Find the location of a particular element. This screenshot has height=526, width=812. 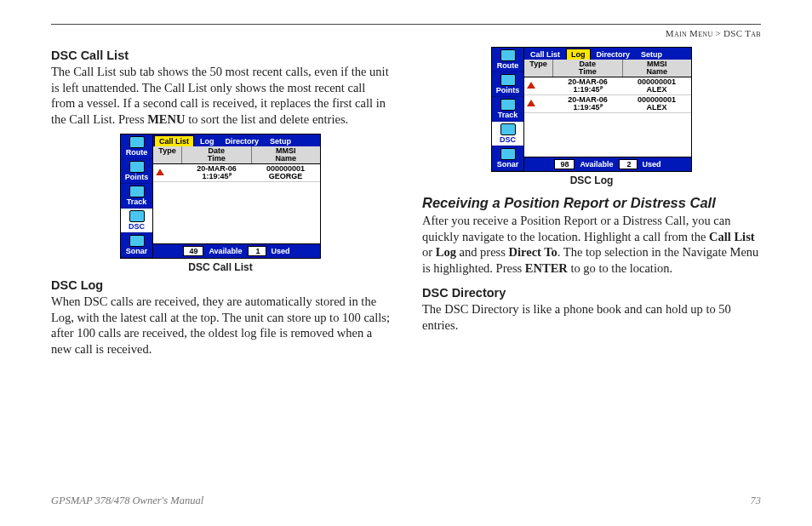

device-tabs: Call List Log Directory Setup is located at coordinates (608, 54).